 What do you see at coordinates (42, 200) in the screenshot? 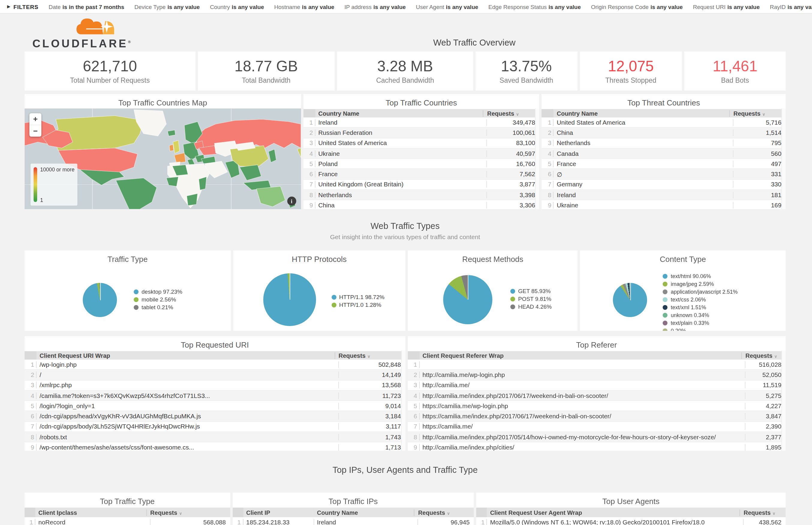
I see `legend-min-label: 1` at bounding box center [42, 200].